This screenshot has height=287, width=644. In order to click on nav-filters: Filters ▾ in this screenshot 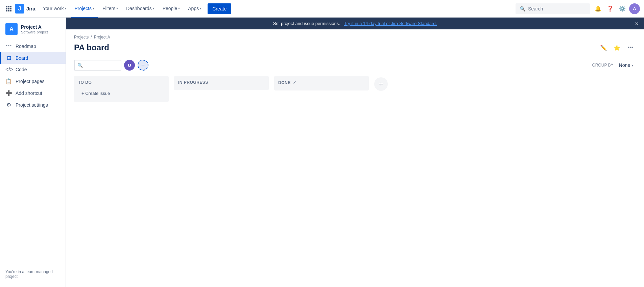, I will do `click(110, 9)`.